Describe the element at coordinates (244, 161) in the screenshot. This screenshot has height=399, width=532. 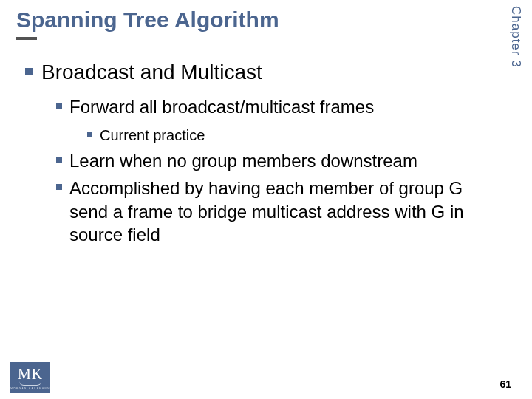
I see `bullet-text: Learn when no group members downstream` at that location.